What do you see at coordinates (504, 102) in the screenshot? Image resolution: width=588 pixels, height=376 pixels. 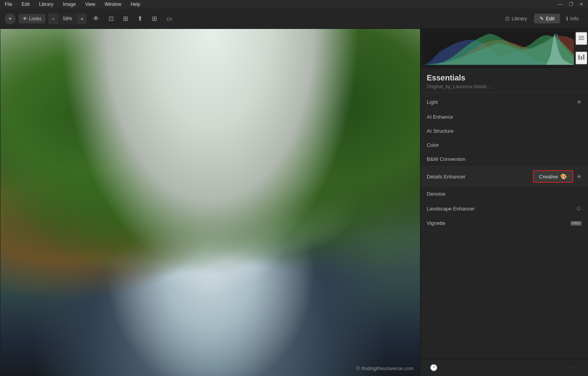 I see `panel-item-light: Light ☀` at bounding box center [504, 102].